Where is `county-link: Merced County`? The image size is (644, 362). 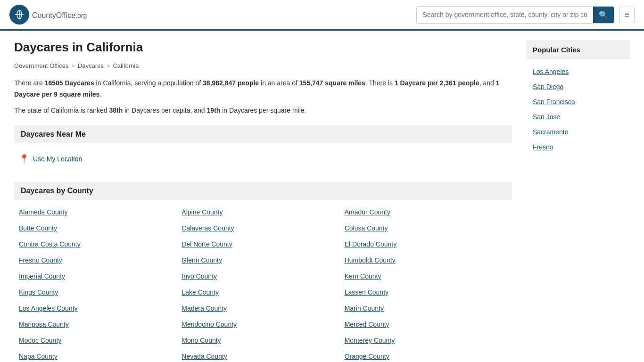
county-link: Merced County is located at coordinates (426, 324).